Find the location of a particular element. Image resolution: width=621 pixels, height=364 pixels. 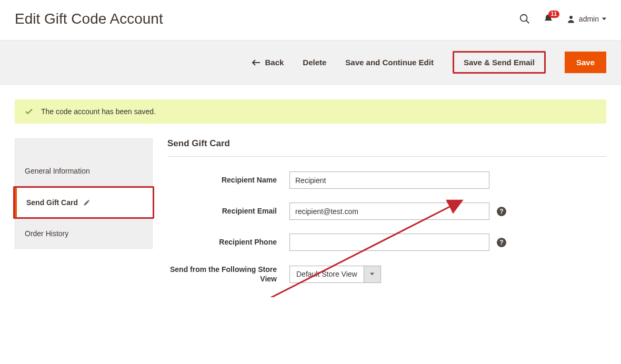

admin-username: admin is located at coordinates (589, 19).